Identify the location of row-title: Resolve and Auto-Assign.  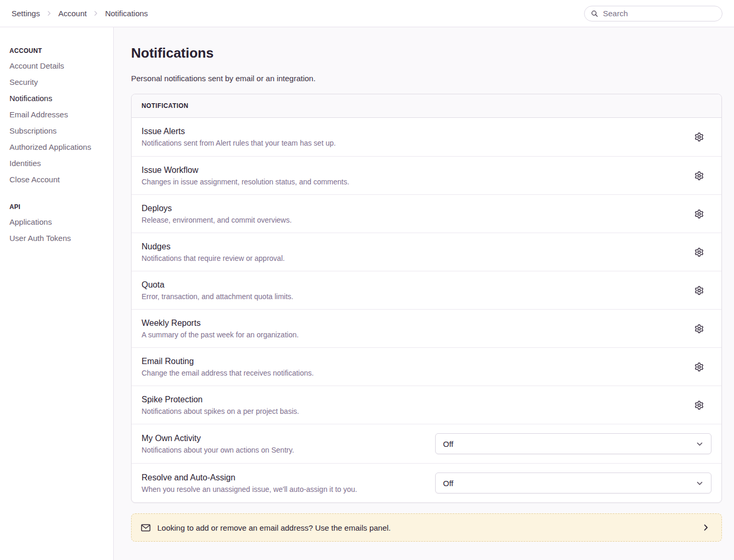
(283, 478).